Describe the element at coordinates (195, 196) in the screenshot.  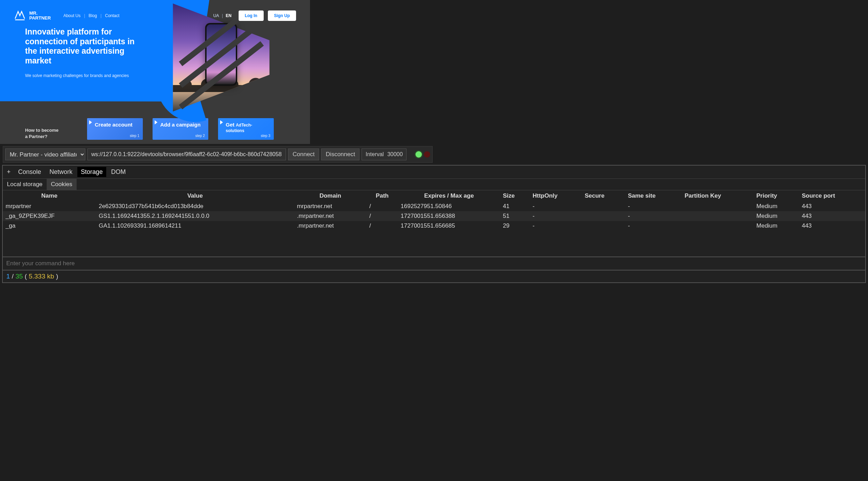
I see `col-value: Value` at that location.